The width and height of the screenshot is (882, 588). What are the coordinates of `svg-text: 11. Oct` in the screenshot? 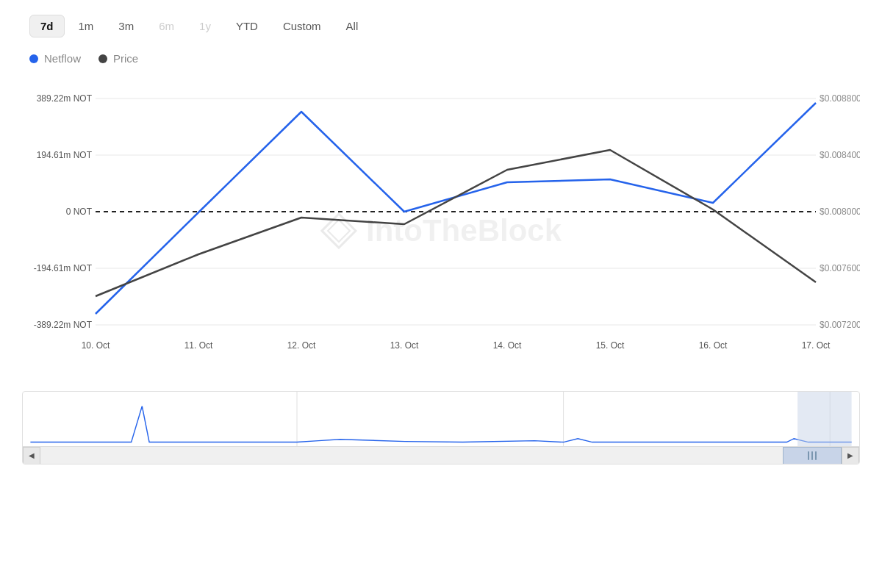 It's located at (198, 345).